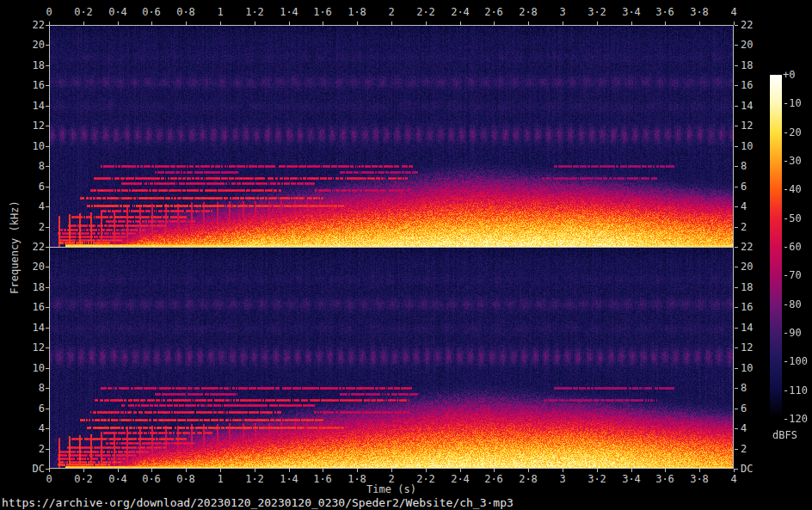 The width and height of the screenshot is (812, 510). I want to click on colorbar-tick-label: -100, so click(797, 361).